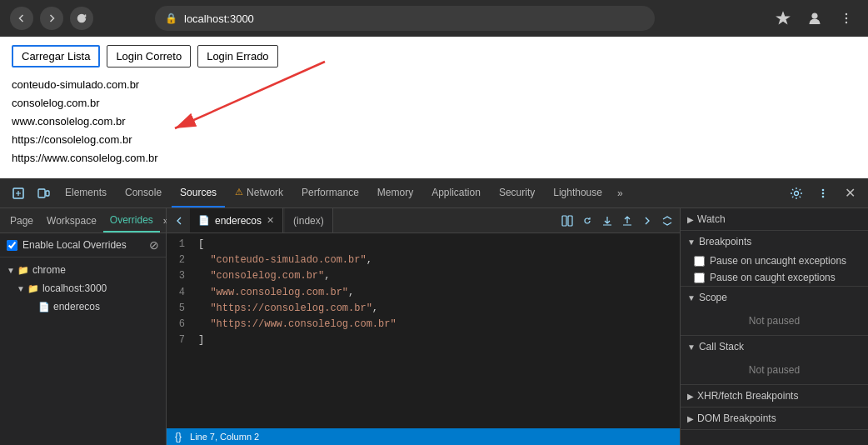 The width and height of the screenshot is (868, 445). I want to click on tree-file-enderecos: 📄 enderecos, so click(83, 307).